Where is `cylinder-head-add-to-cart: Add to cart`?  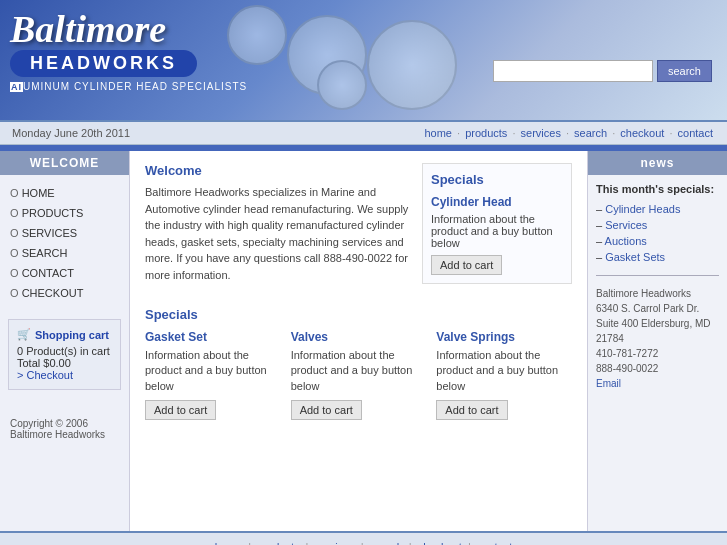
cylinder-head-add-to-cart: Add to cart is located at coordinates (466, 265).